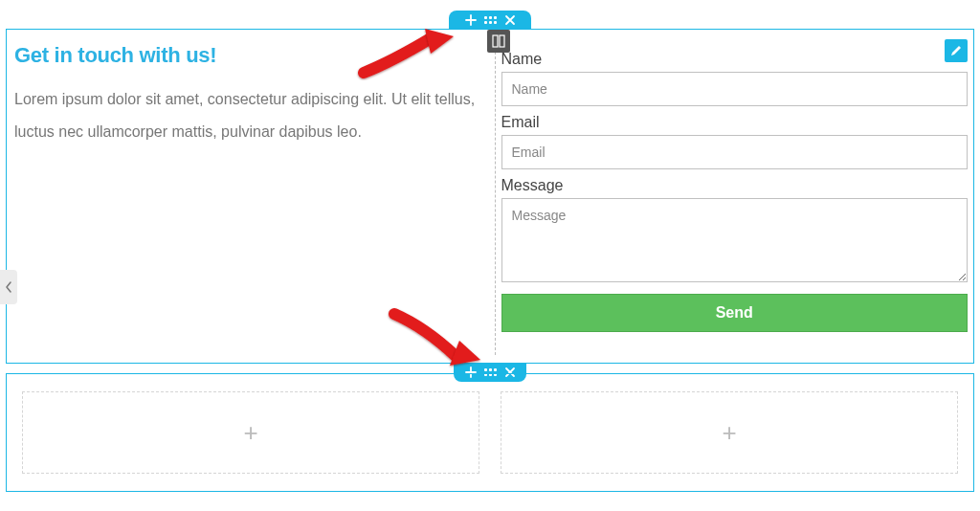  Describe the element at coordinates (735, 89) in the screenshot. I see `name-field` at that location.